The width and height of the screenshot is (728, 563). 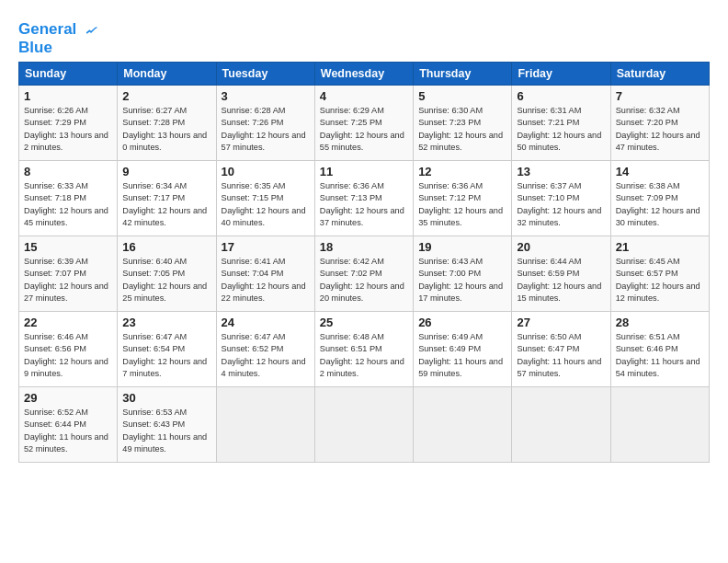 What do you see at coordinates (167, 425) in the screenshot?
I see `calendar-cell: 30Sunrise: 6:53 AMSunset: 6:43 PMDayligh…` at bounding box center [167, 425].